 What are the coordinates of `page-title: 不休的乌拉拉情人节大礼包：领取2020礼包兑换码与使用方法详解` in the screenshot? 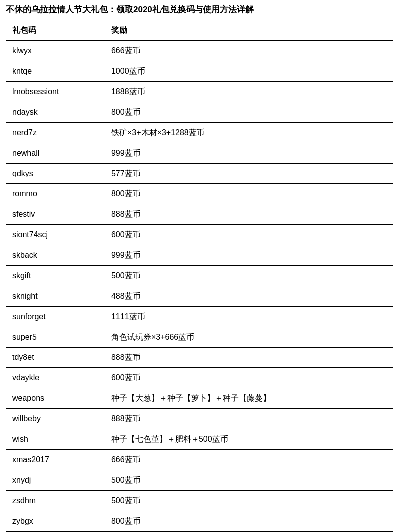 It's located at (200, 10).